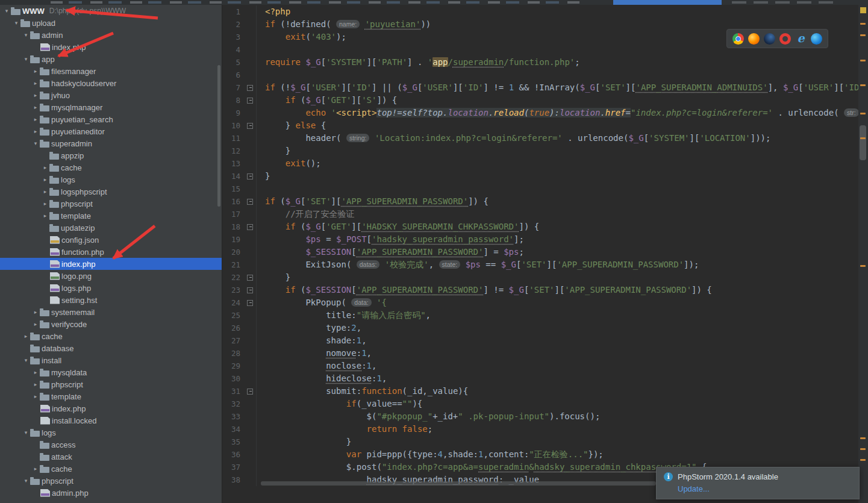  What do you see at coordinates (540, 442) in the screenshot?
I see `code-line: 35 }` at bounding box center [540, 442].